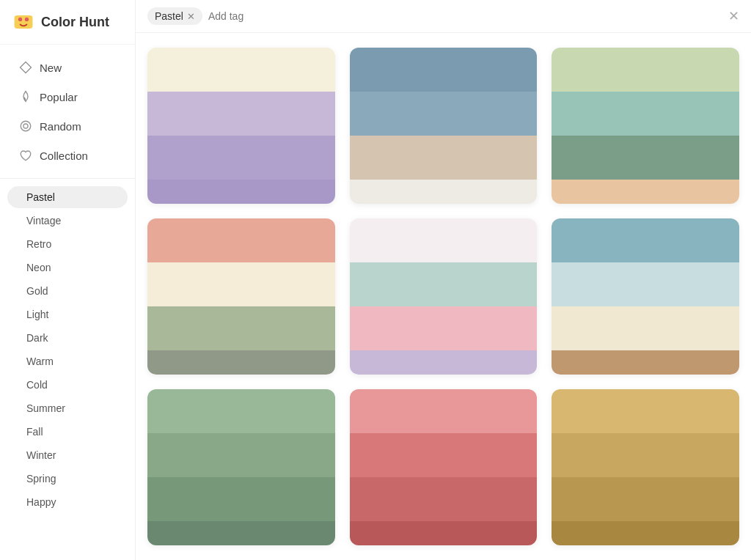  Describe the element at coordinates (67, 111) in the screenshot. I see `main-nav: New Popular Random Collection` at that location.